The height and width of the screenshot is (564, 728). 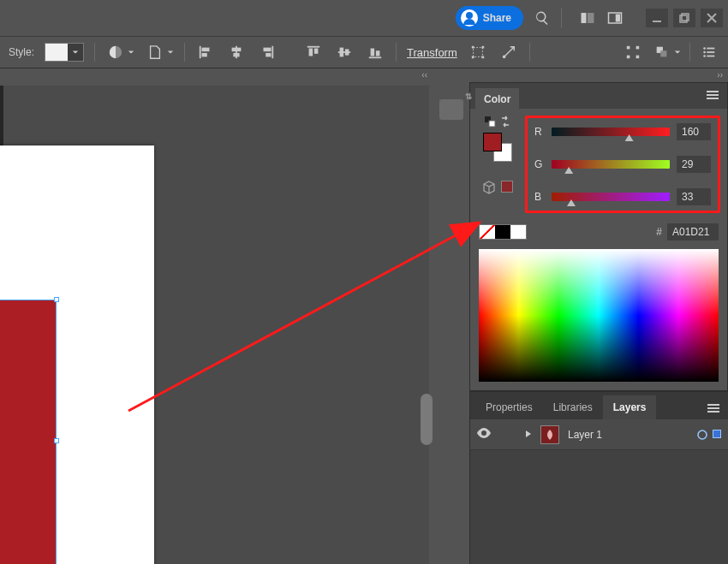 What do you see at coordinates (599, 315) in the screenshot?
I see `color-spectrum` at bounding box center [599, 315].